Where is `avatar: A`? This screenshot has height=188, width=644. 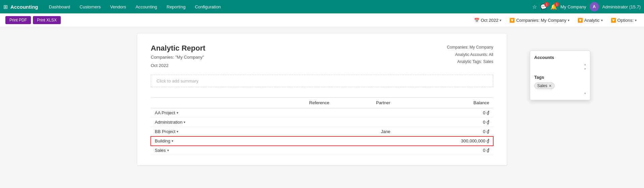 avatar: A is located at coordinates (594, 7).